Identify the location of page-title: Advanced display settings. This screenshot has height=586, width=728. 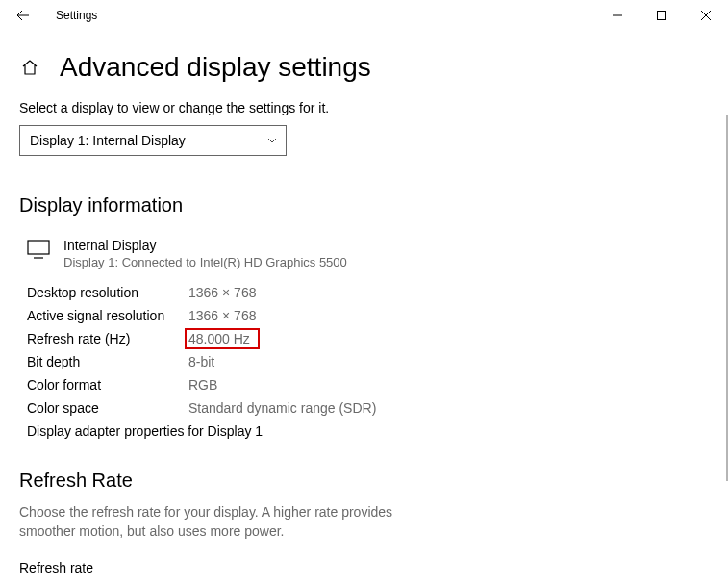
(215, 67).